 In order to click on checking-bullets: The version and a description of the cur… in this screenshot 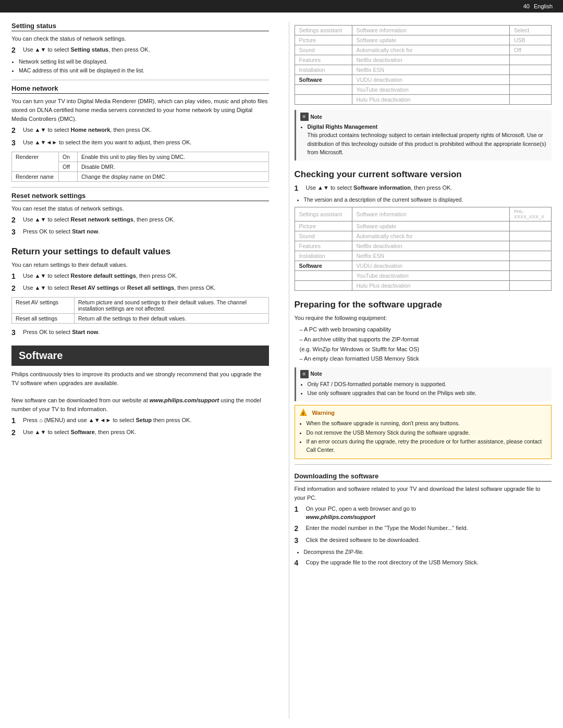, I will do `click(428, 200)`.